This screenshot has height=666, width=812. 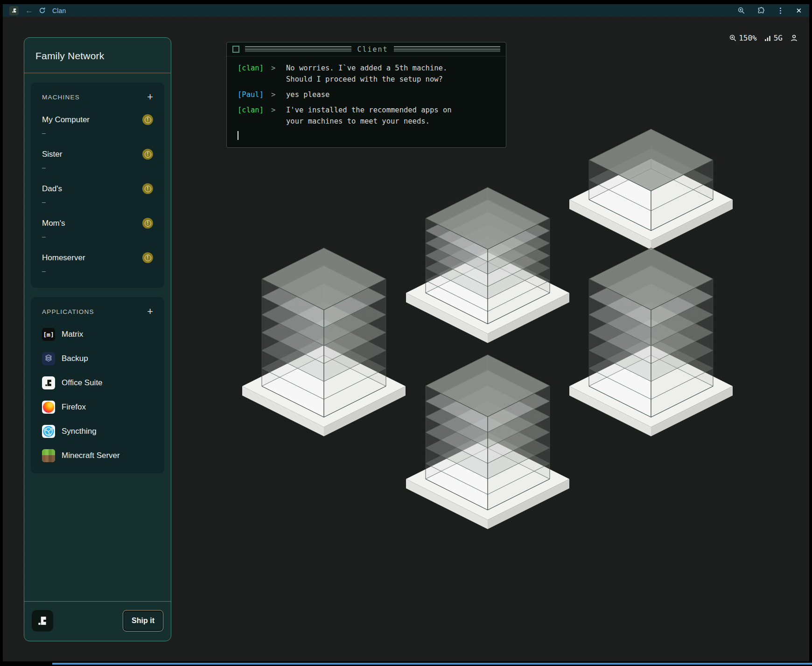 What do you see at coordinates (42, 621) in the screenshot?
I see `clan-logo` at bounding box center [42, 621].